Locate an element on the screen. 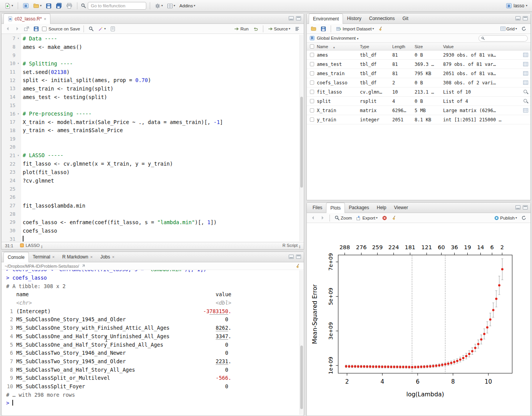 Image resolution: width=532 pixels, height=416 pixels. new-file-button: ▾ is located at coordinates (9, 6).